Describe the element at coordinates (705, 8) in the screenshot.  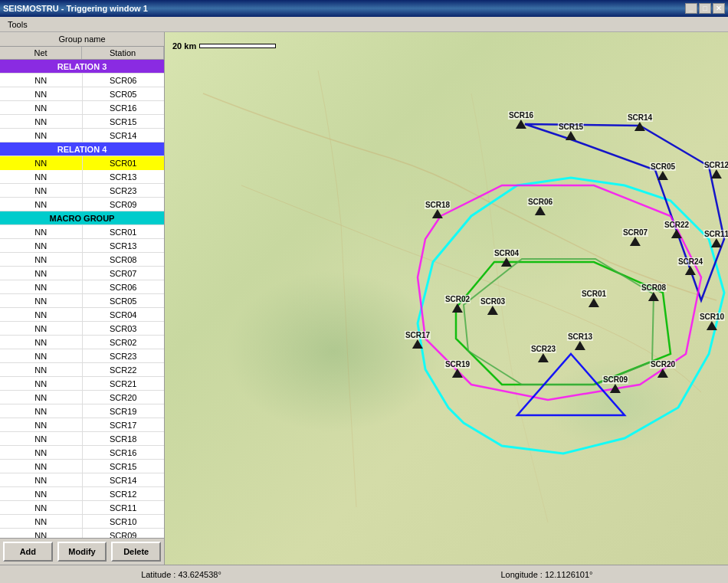
I see `titlebar-controls: _ □ ✕` at that location.